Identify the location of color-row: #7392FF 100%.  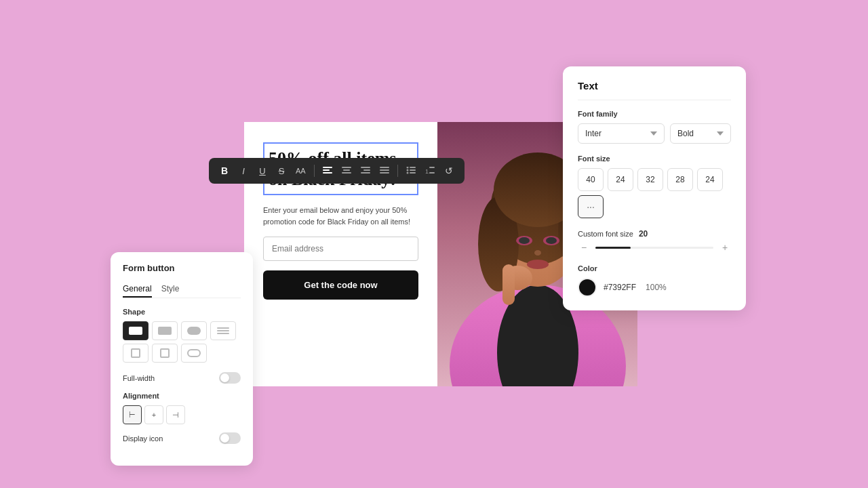
(654, 287).